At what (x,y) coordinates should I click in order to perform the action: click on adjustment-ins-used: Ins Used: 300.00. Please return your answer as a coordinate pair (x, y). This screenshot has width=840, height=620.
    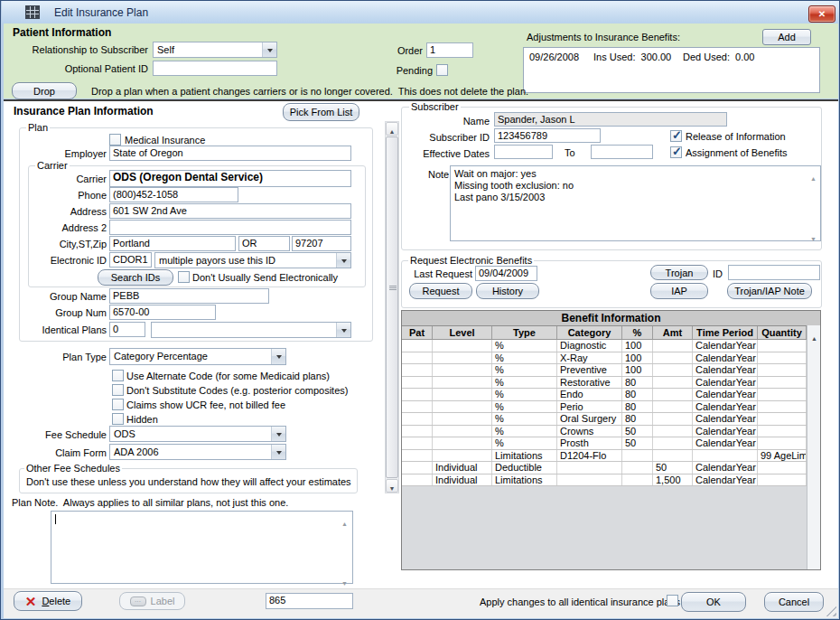
    Looking at the image, I should click on (632, 58).